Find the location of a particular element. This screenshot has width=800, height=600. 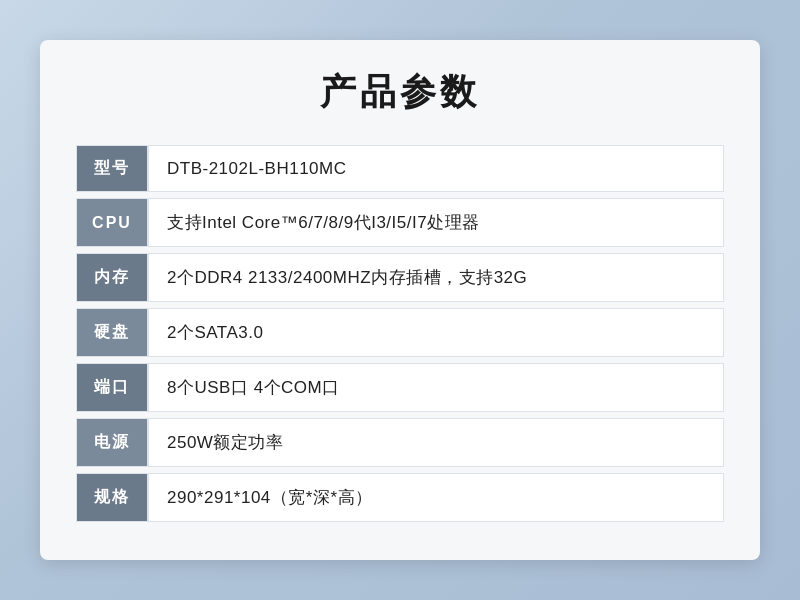

table-row: 规格290*291*104（宽*深*高） is located at coordinates (400, 498).